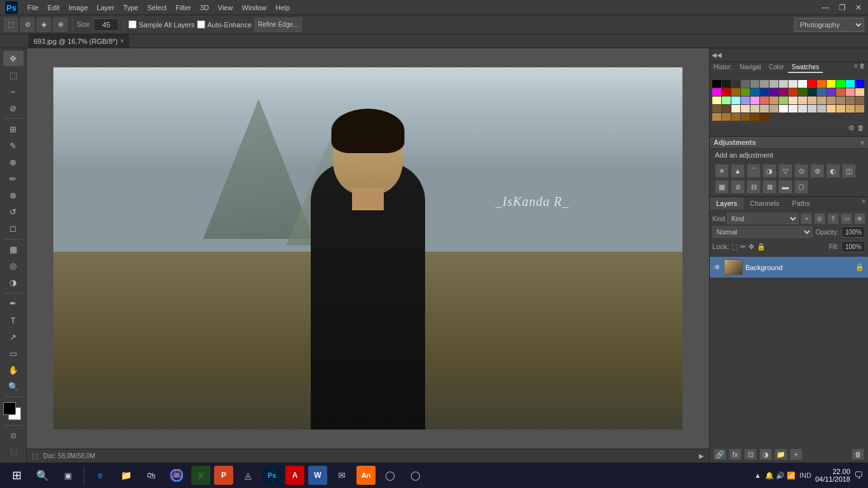  I want to click on tab-close: ×, so click(122, 41).